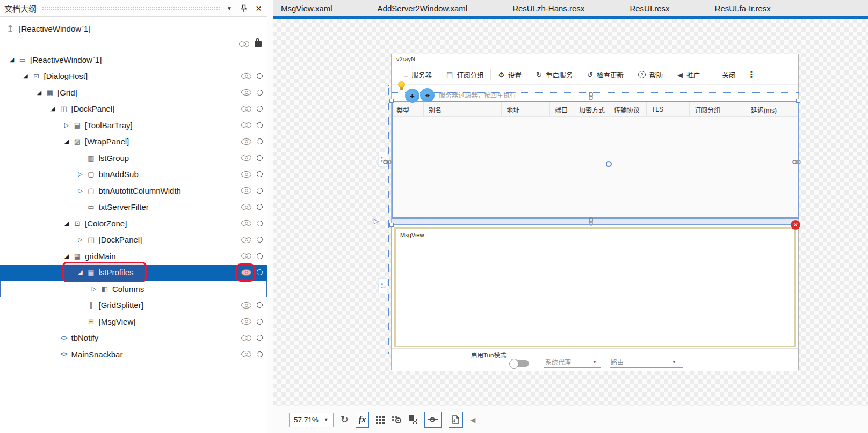  What do you see at coordinates (725, 75) in the screenshot?
I see `close-button: −关闭` at bounding box center [725, 75].